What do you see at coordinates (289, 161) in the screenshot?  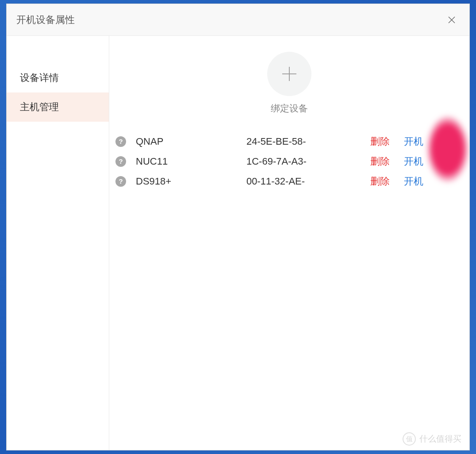 I see `device-row: ? NUC11 1C-69-7A-A3- 删除 开机` at bounding box center [289, 161].